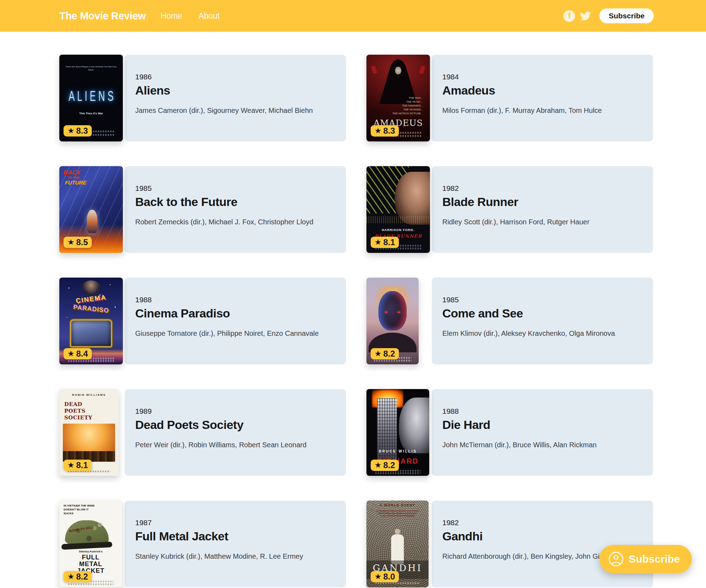 The height and width of the screenshot is (588, 706). Describe the element at coordinates (542, 523) in the screenshot. I see `movie-year: 1982` at that location.